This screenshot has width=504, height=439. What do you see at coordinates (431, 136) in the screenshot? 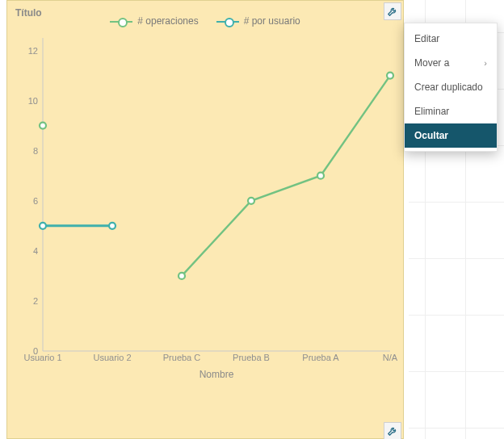
I see `menu-item-label: Ocultar` at bounding box center [431, 136].